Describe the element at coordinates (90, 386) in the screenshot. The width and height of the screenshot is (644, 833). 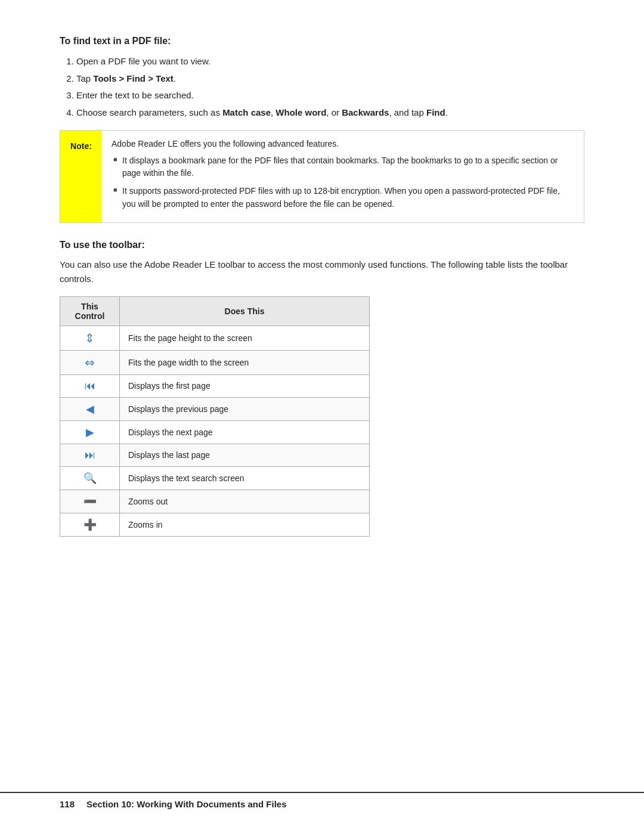
I see `first-page-icon` at that location.